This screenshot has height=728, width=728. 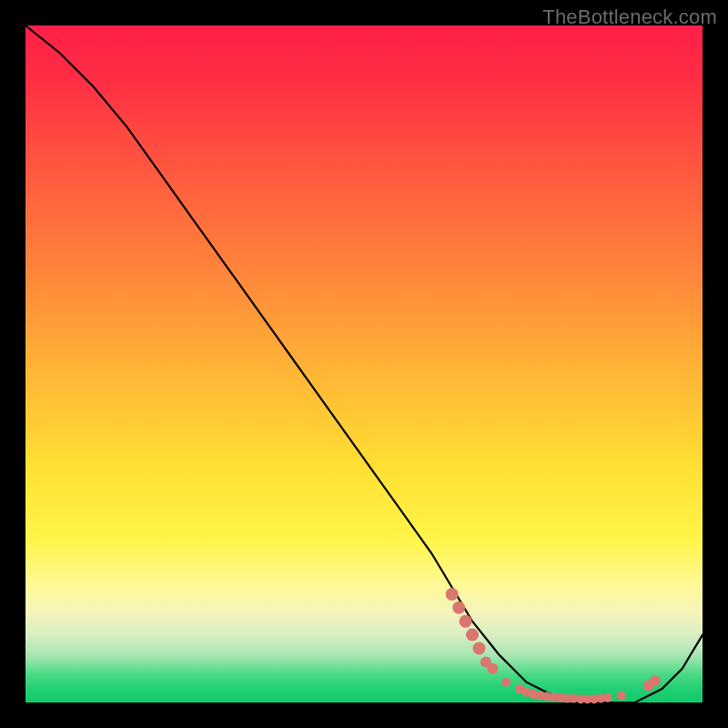 I want to click on curve-markers, so click(x=553, y=646).